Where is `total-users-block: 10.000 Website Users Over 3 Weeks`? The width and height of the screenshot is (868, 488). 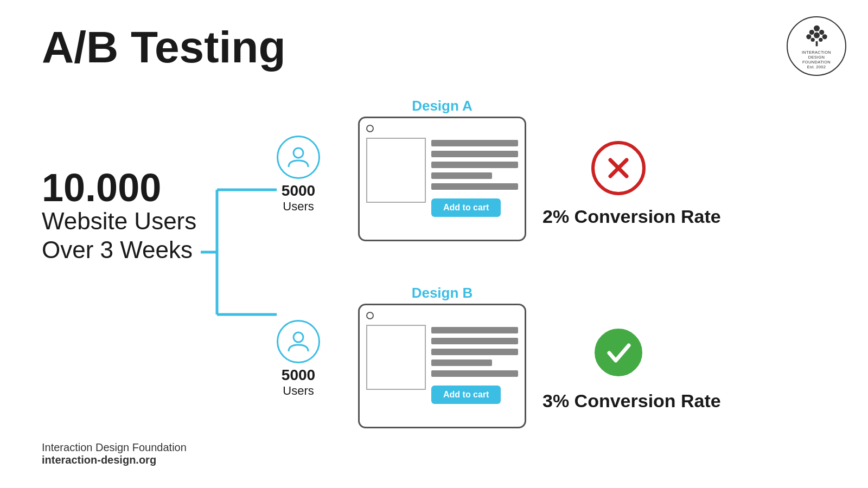 total-users-block: 10.000 Website Users Over 3 Weeks is located at coordinates (119, 216).